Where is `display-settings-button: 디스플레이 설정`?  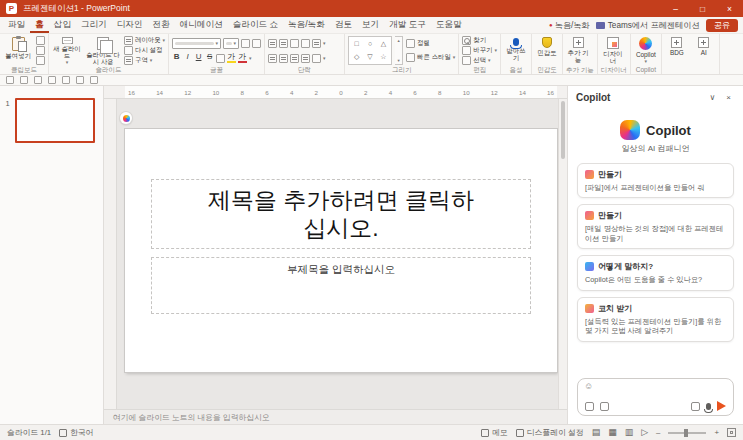
display-settings-button: 디스플레이 설정 is located at coordinates (550, 432).